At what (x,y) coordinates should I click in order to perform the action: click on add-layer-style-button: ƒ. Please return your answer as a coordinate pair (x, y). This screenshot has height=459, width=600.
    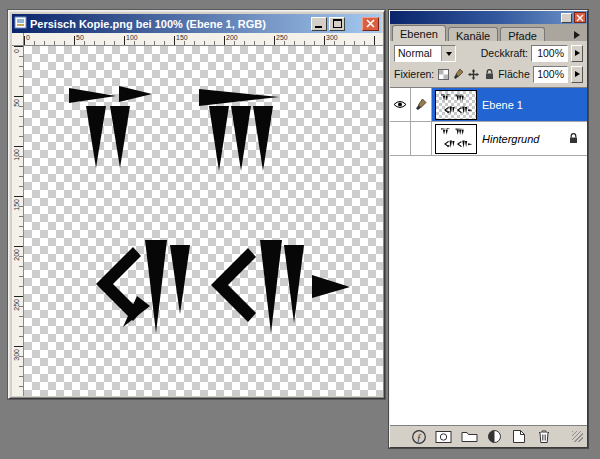
    Looking at the image, I should click on (419, 437).